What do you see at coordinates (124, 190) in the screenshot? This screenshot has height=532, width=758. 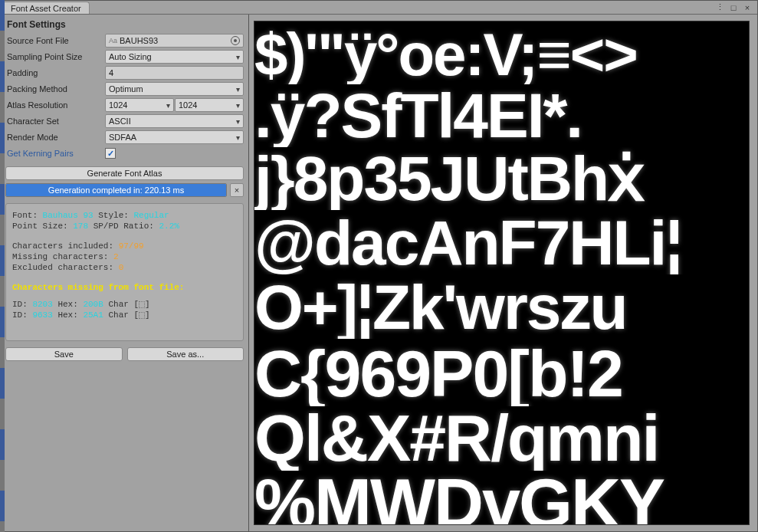 I see `progress-row: Generation completed in: 220.13 ms ×` at bounding box center [124, 190].